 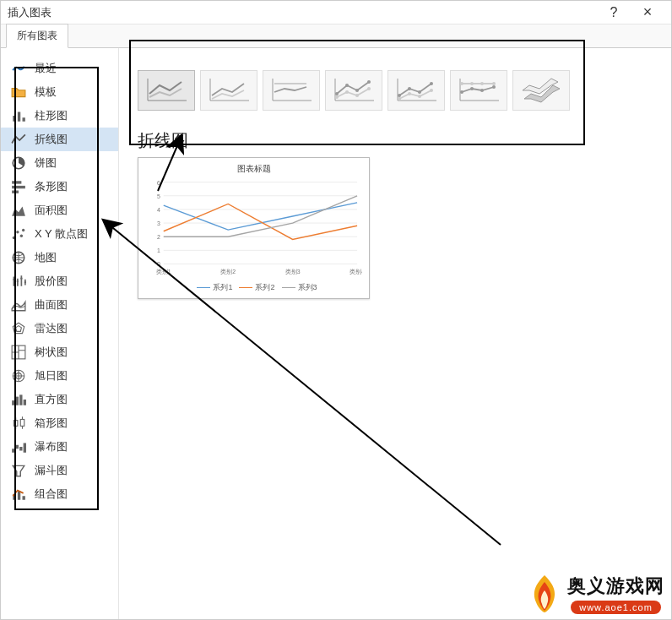 I want to click on column-chart-icon, so click(x=19, y=116).